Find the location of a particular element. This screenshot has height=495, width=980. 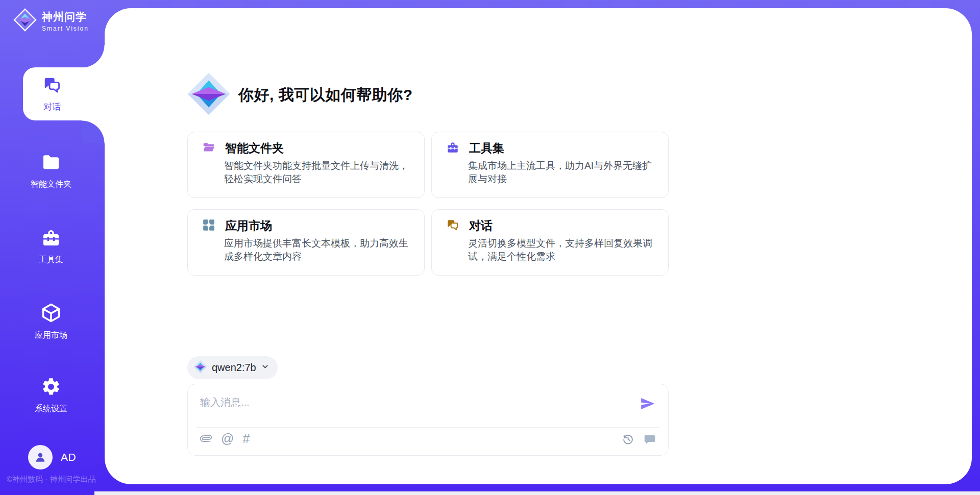

brand: 神州问学 Smart Vision is located at coordinates (51, 21).